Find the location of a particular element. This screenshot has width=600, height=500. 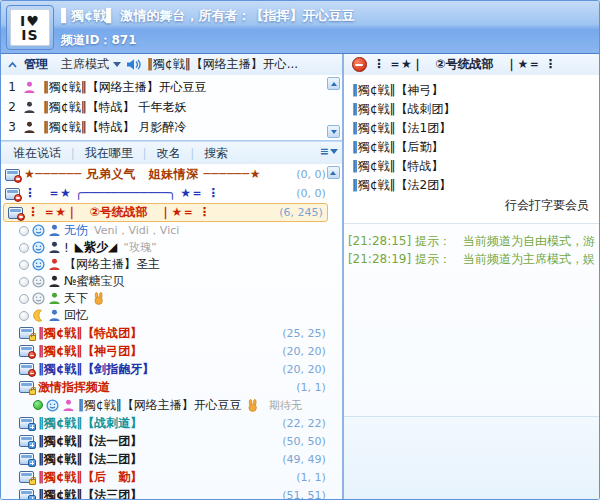

list-options-icon: ≡ is located at coordinates (329, 152).